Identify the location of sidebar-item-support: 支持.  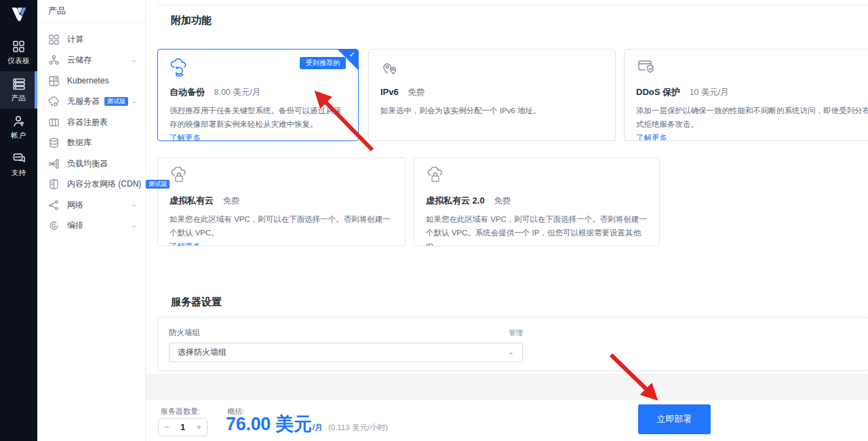
(19, 164).